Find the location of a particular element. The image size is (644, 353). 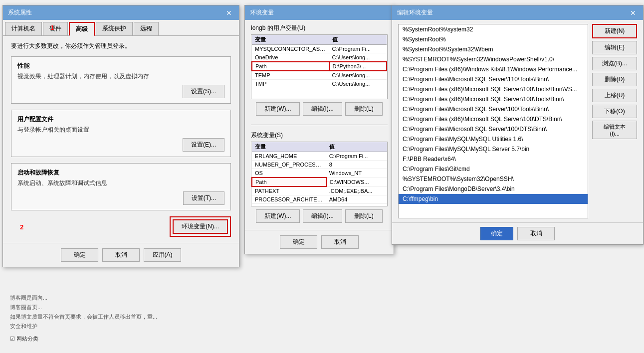

env-cancel-button: 取消 is located at coordinates (340, 242).